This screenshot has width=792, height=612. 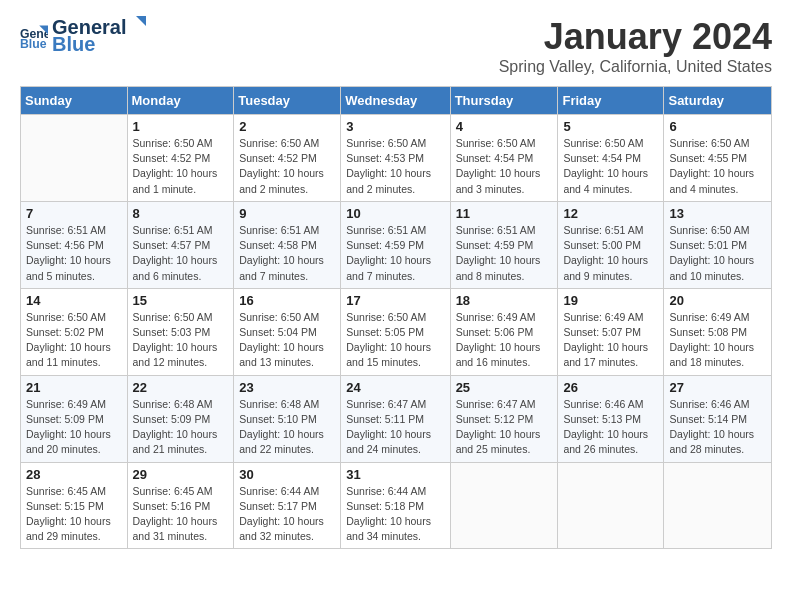 I want to click on day-detail: Sunrise: 6:51 AMSunset: 4:56 PMDaylight:…, so click(x=74, y=254).